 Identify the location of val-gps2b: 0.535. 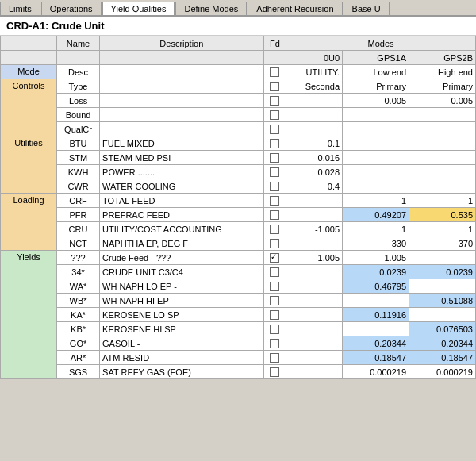
(443, 215).